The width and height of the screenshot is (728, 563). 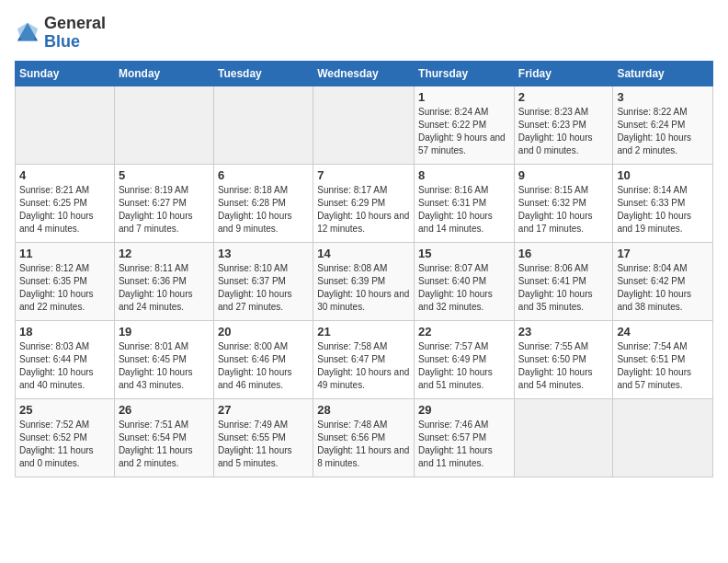 I want to click on calendar-cell: 14Sunrise: 8:08 AM Sunset: 6:39 PM Dayli…, so click(x=364, y=282).